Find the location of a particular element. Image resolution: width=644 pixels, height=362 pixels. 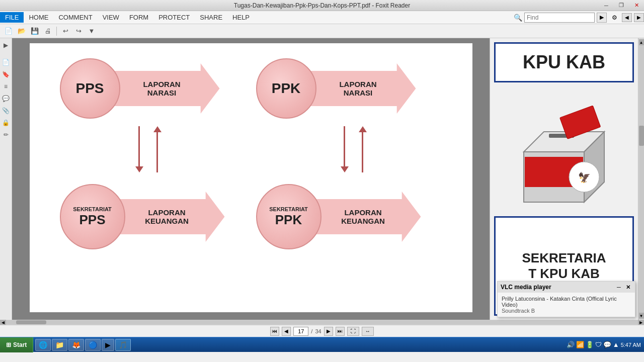

page-sep: / is located at coordinates (312, 331).